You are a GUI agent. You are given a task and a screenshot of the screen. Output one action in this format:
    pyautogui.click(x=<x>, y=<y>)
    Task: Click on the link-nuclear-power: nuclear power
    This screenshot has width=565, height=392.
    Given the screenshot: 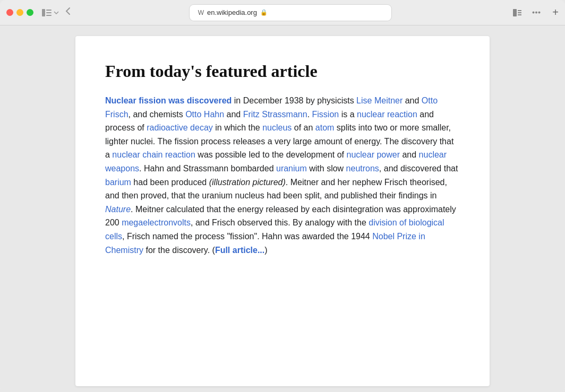 What is the action you would take?
    pyautogui.click(x=374, y=155)
    